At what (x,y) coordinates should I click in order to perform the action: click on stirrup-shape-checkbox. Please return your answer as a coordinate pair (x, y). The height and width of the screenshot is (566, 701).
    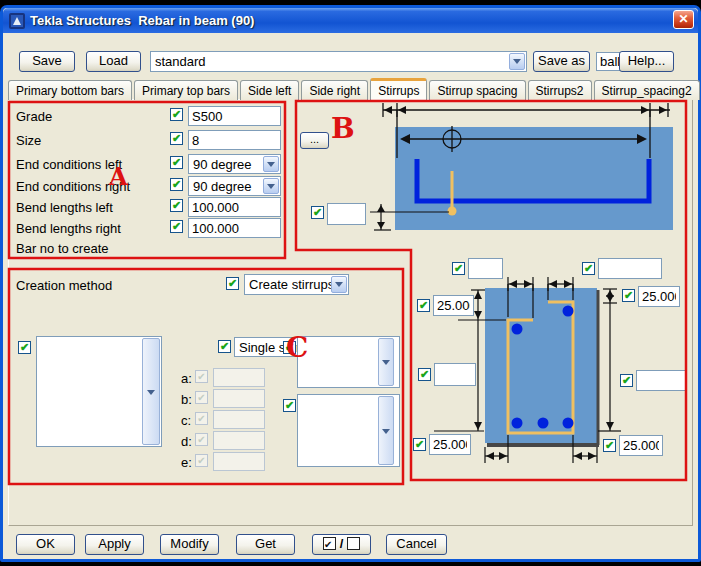
    Looking at the image, I should click on (24, 348).